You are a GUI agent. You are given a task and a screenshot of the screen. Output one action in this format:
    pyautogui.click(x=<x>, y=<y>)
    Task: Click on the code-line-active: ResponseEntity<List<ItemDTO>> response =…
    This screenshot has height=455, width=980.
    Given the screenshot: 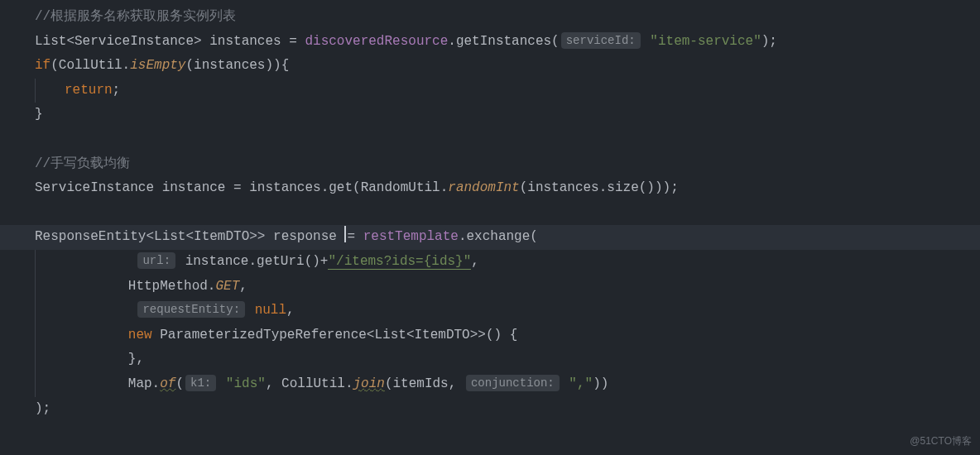 What is the action you would take?
    pyautogui.click(x=490, y=237)
    